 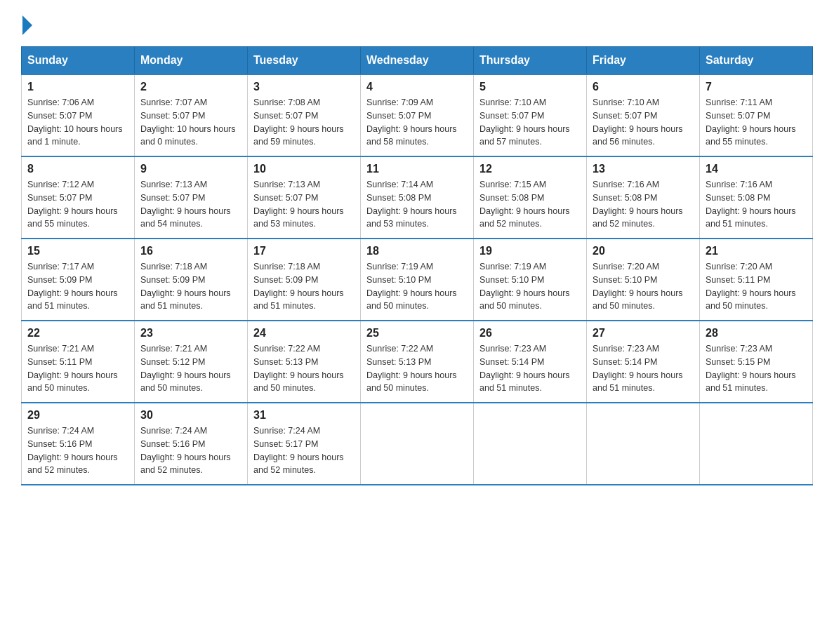 What do you see at coordinates (78, 369) in the screenshot?
I see `day-info: Sunrise: 7:21 AMSunset: 5:11 PMDaylight:…` at bounding box center [78, 369].